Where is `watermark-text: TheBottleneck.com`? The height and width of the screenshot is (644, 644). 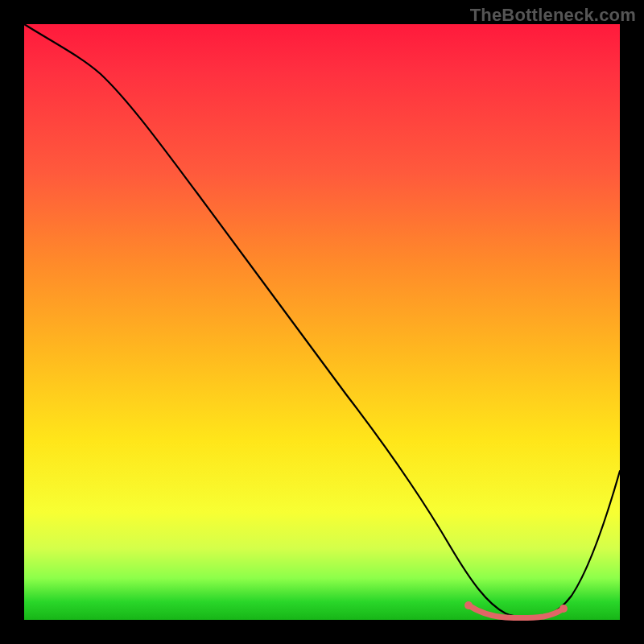
watermark-text: TheBottleneck.com is located at coordinates (553, 15).